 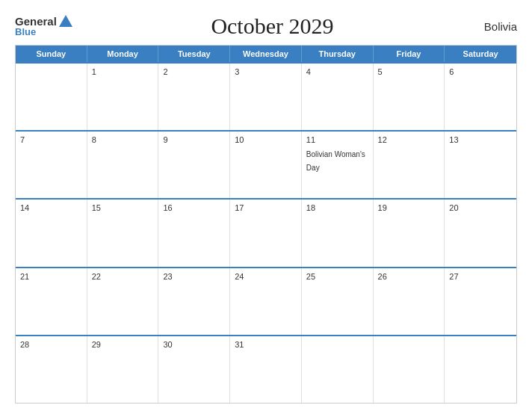 What do you see at coordinates (52, 54) in the screenshot?
I see `col-sunday: Sunday` at bounding box center [52, 54].